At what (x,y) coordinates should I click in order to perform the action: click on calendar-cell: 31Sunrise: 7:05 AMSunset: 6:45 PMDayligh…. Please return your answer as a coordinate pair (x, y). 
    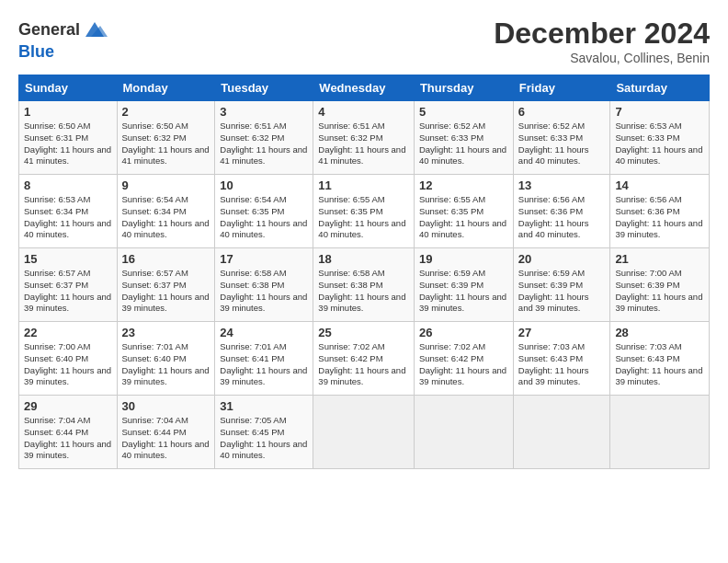
    Looking at the image, I should click on (265, 432).